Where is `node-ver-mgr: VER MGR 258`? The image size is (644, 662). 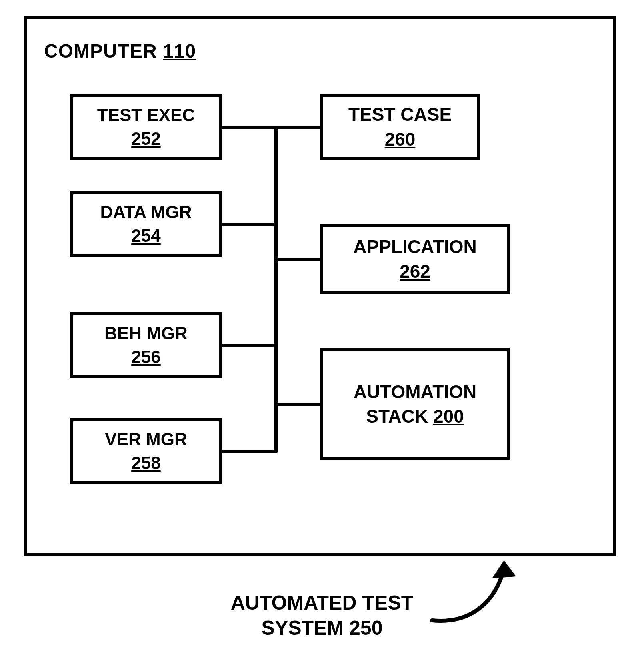 node-ver-mgr: VER MGR 258 is located at coordinates (146, 451).